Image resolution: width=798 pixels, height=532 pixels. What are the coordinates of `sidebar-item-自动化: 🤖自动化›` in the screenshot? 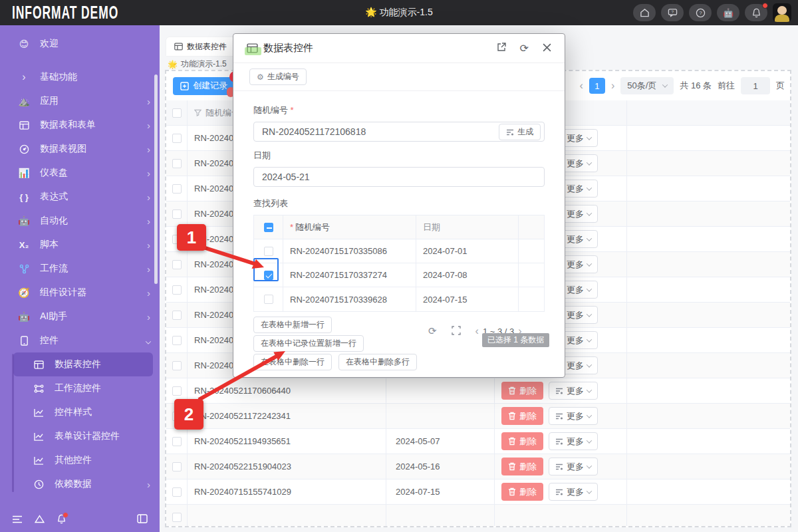 It's located at (80, 221).